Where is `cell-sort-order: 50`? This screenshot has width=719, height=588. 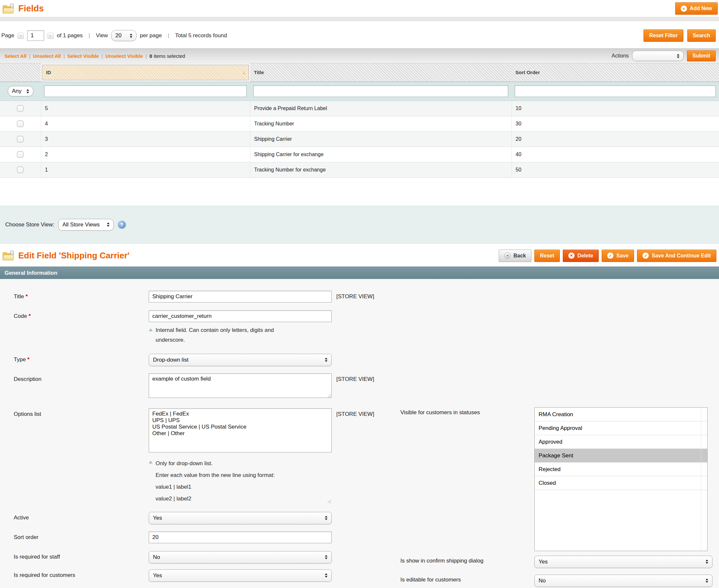
cell-sort-order: 50 is located at coordinates (615, 170).